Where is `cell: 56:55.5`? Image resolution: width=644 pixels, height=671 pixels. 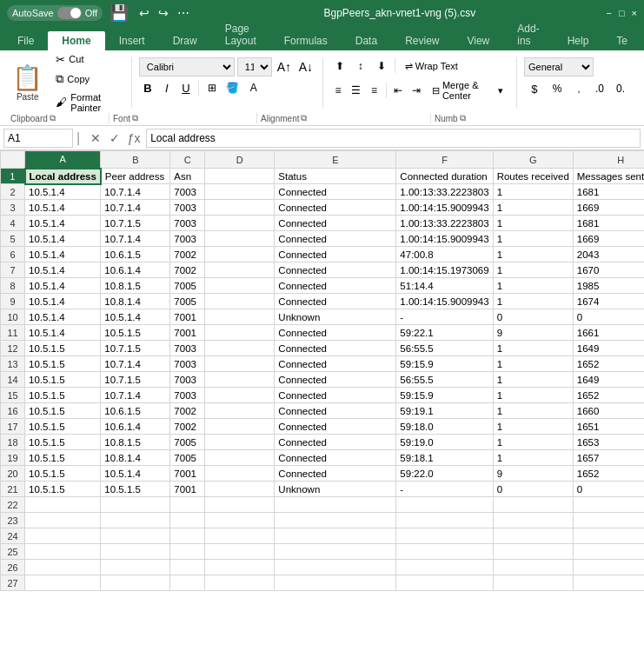
cell: 56:55.5 is located at coordinates (445, 380).